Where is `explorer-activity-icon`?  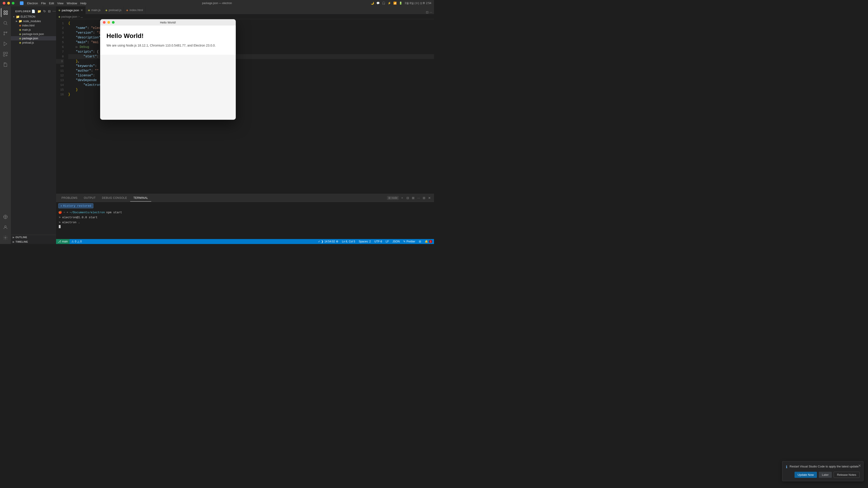 explorer-activity-icon is located at coordinates (5, 13).